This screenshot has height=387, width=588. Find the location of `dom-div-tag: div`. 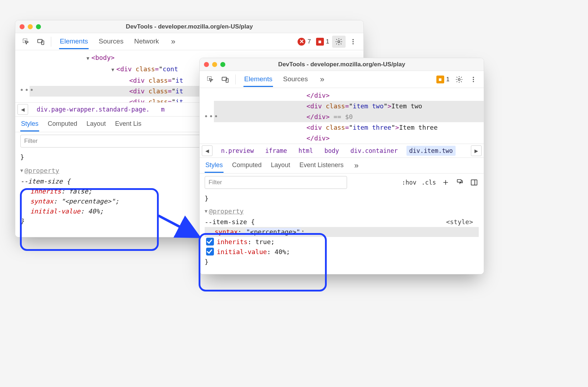

dom-div-tag: div is located at coordinates (316, 106).